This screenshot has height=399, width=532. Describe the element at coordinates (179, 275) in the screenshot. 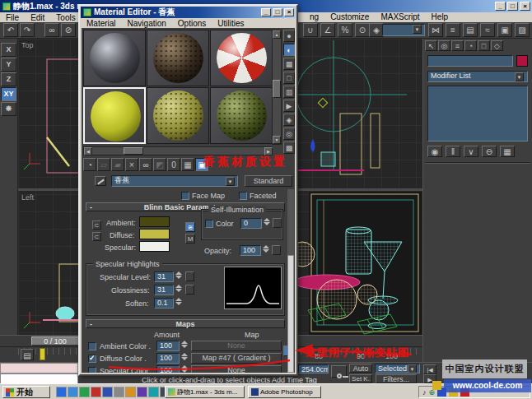

I see `specular-level-spinner` at that location.